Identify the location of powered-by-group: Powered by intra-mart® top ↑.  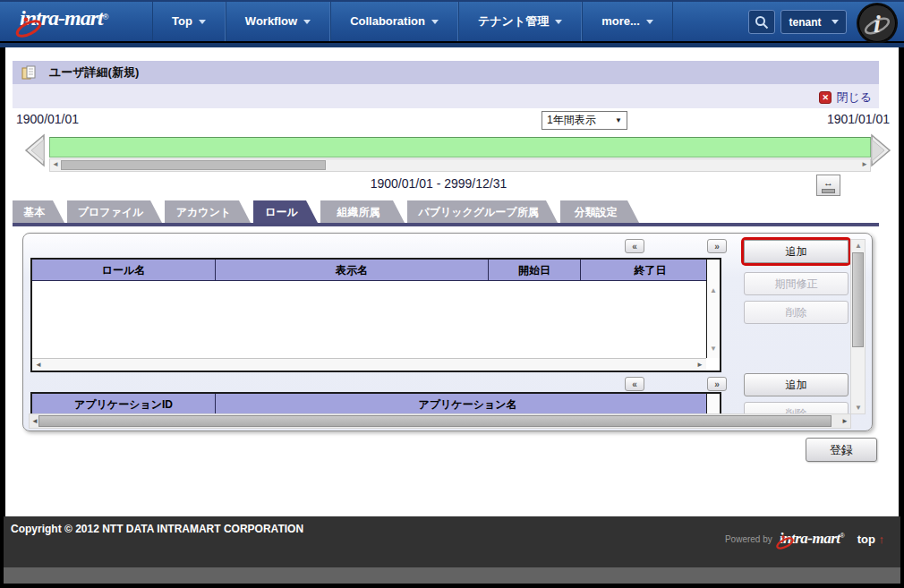
(805, 539).